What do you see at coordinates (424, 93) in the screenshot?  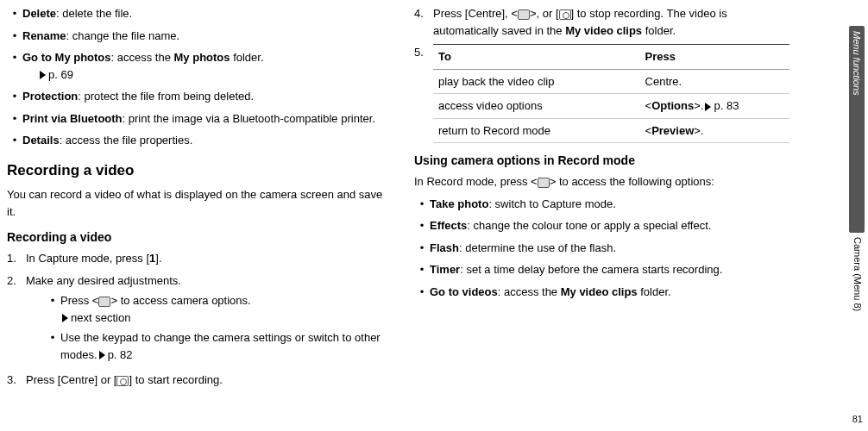 I see `step-number: 5.` at bounding box center [424, 93].